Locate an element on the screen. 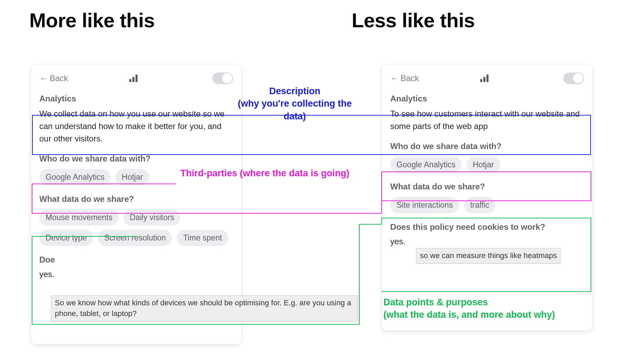 Image resolution: width=644 pixels, height=354 pixels. cookie-question: Doe is located at coordinates (136, 260).